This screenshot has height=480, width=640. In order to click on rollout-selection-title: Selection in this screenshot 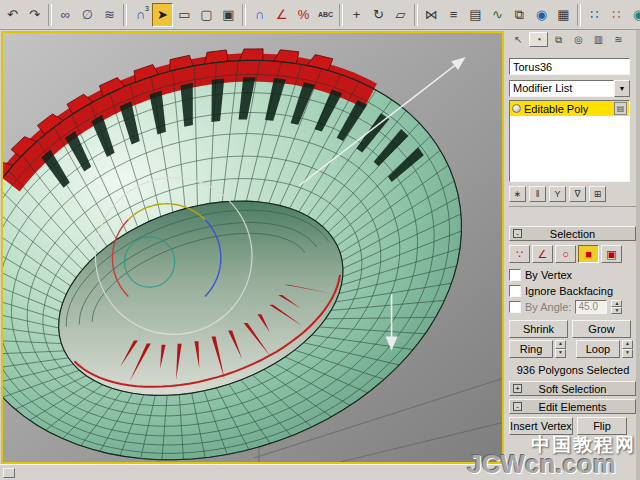, I will do `click(572, 234)`.